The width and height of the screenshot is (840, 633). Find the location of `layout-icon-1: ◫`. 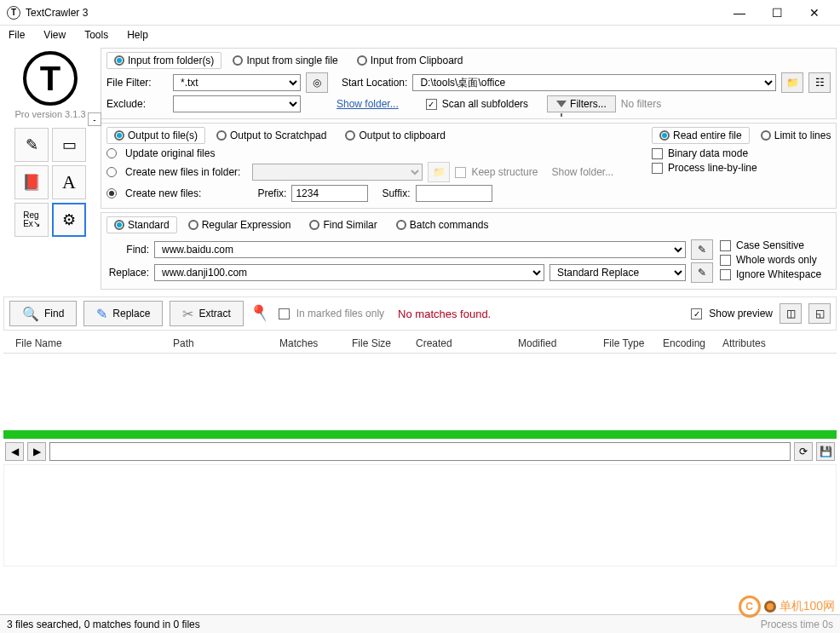

layout-icon-1: ◫ is located at coordinates (791, 314).